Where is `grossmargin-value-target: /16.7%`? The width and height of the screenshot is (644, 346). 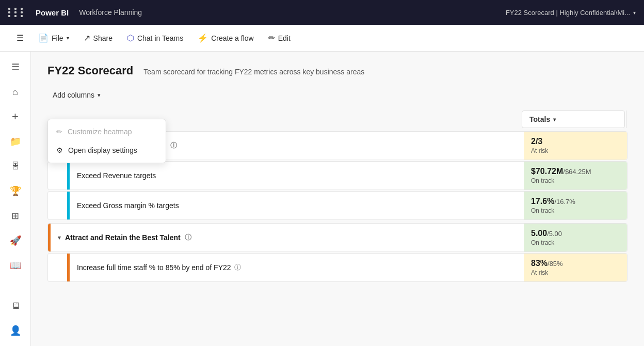 grossmargin-value-target: /16.7% is located at coordinates (565, 201).